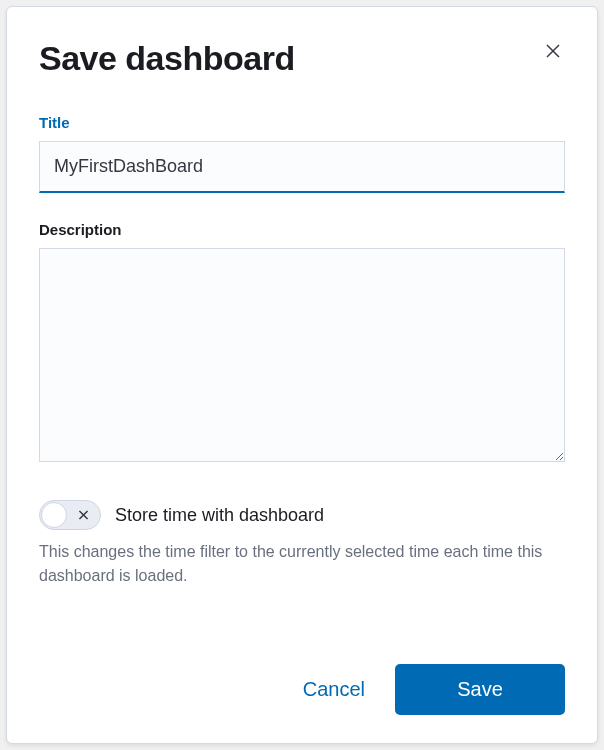 The height and width of the screenshot is (750, 604). Describe the element at coordinates (553, 52) in the screenshot. I see `close-icon` at that location.